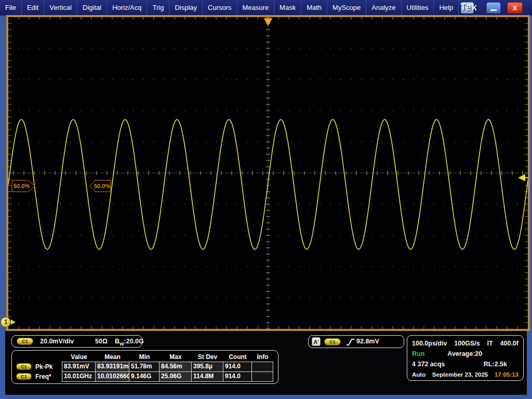  What do you see at coordinates (515, 8) in the screenshot?
I see `close-button: X` at bounding box center [515, 8].